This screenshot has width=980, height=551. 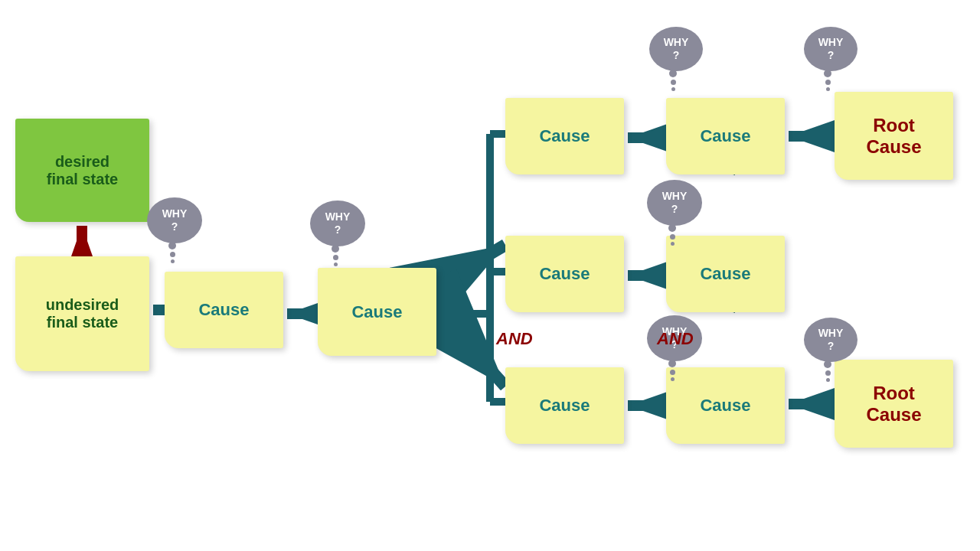 What do you see at coordinates (894, 404) in the screenshot?
I see `root-cause-2: Root Cause` at bounding box center [894, 404].